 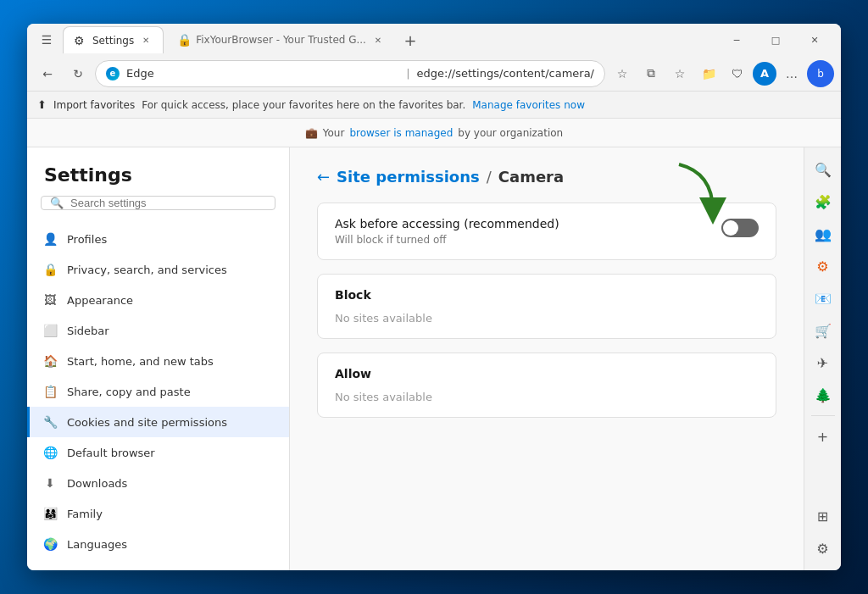 I want to click on right-panel-user-icon: 👥, so click(x=823, y=234).